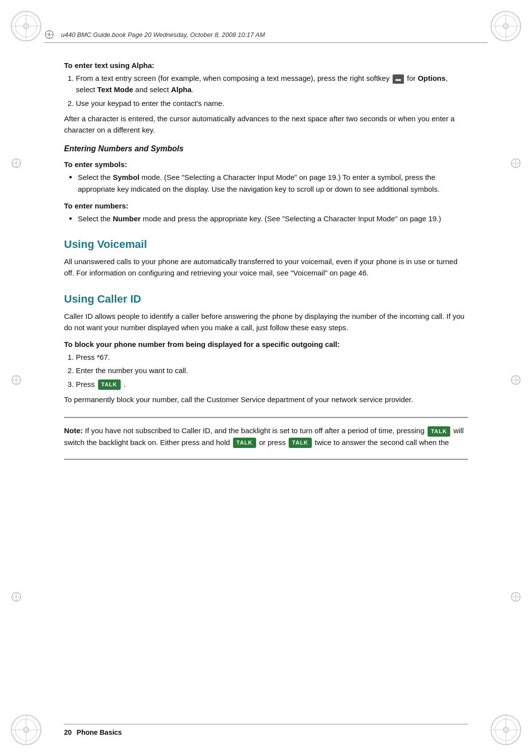  Describe the element at coordinates (398, 79) in the screenshot. I see `softkey-button: ▬` at that location.